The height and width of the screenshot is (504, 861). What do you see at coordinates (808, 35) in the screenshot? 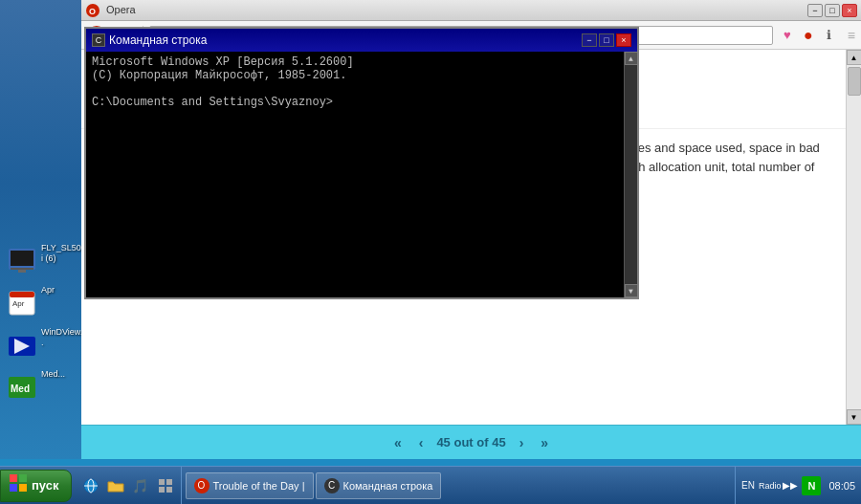
I see `toolbar-icons: ♥ ● ℹ` at bounding box center [808, 35].